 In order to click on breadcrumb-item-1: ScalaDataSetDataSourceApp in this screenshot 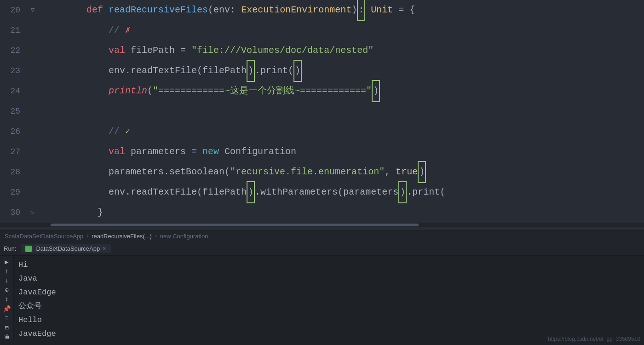, I will do `click(44, 236)`.